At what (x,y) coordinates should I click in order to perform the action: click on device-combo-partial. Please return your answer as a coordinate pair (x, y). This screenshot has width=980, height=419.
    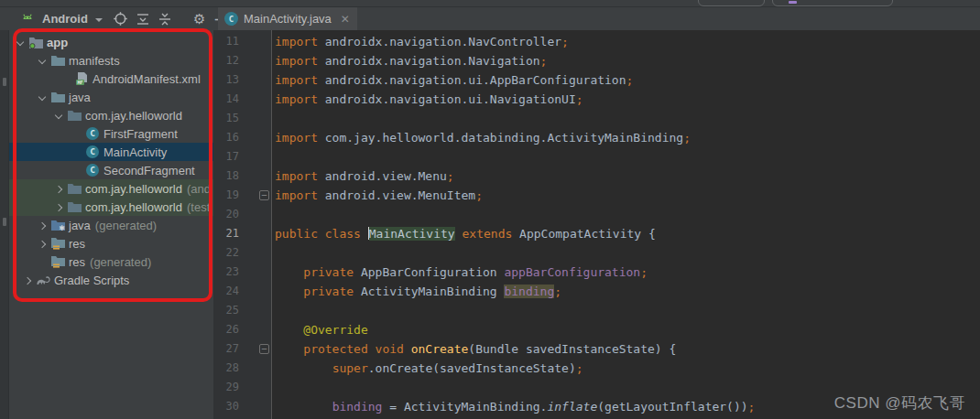
    Looking at the image, I should click on (833, 4).